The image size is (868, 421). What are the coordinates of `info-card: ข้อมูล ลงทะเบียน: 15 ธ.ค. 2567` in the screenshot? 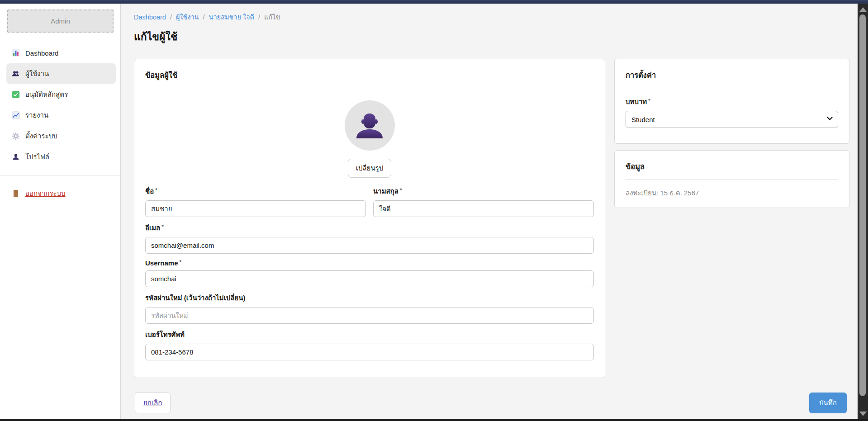 It's located at (732, 179).